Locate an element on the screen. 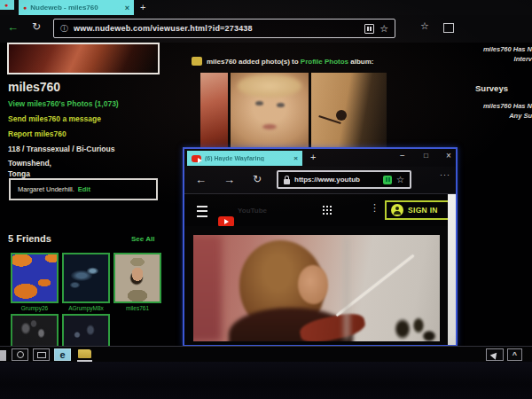 The image size is (532, 399). start-button-partial is located at coordinates (4, 356).